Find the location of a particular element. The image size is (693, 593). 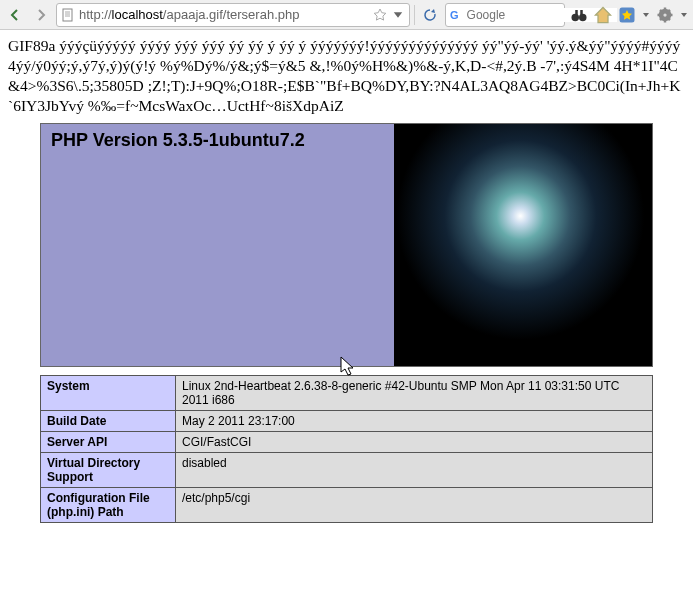

bookmarks-icon is located at coordinates (627, 15).